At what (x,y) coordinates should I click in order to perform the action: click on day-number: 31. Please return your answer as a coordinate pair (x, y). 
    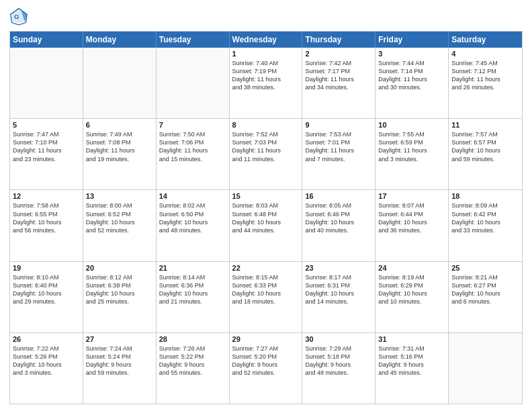
    Looking at the image, I should click on (412, 339).